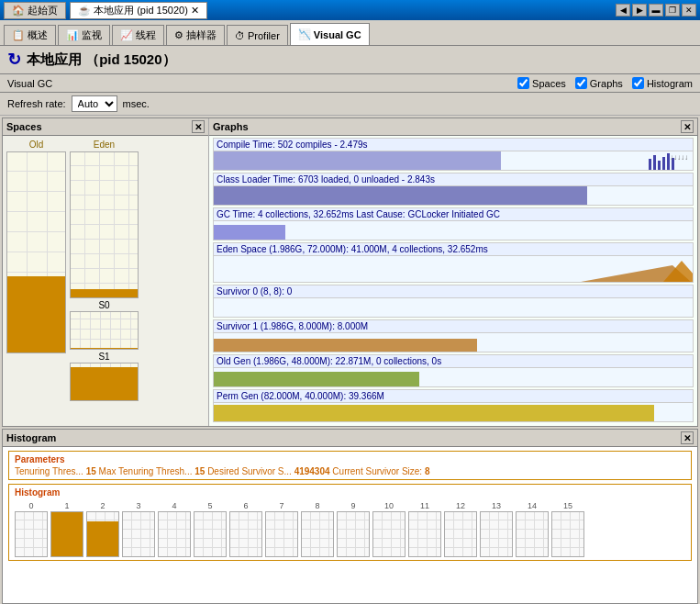  I want to click on tab-sampler-label: 抽样器, so click(202, 35).